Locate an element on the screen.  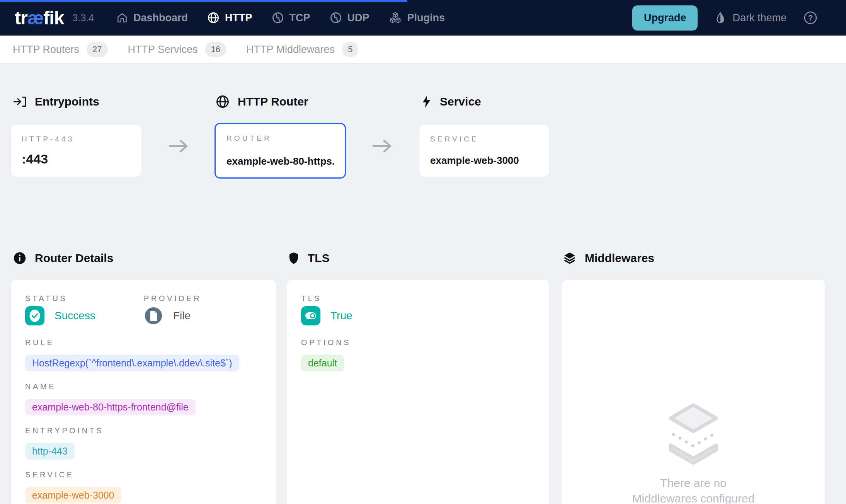
rule-pill: HostRegexp(`^frontend\.example\.ddev\.si… is located at coordinates (132, 363).